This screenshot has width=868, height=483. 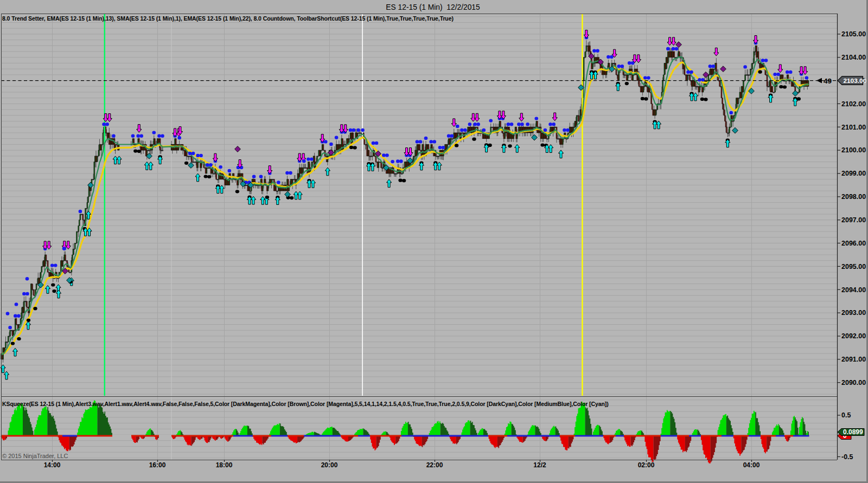 What do you see at coordinates (854, 290) in the screenshot?
I see `svg-text: 2094.00` at bounding box center [854, 290].